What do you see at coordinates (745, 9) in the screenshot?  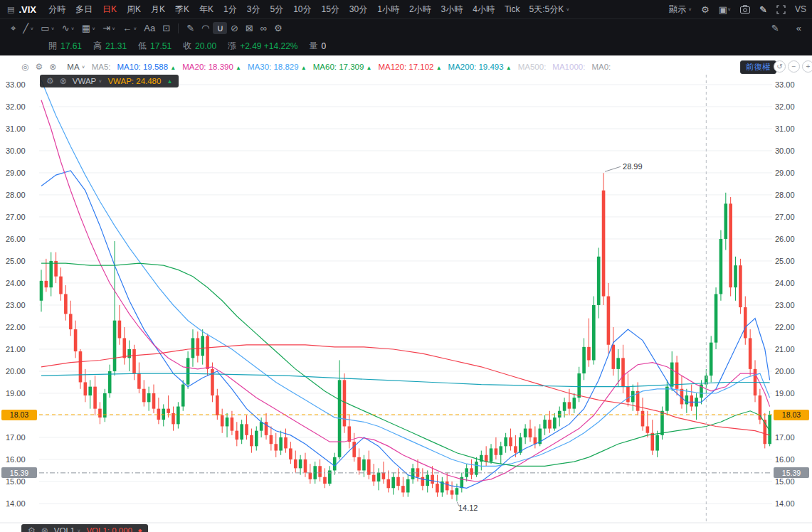 I see `camera-snapshot-icon` at bounding box center [745, 9].